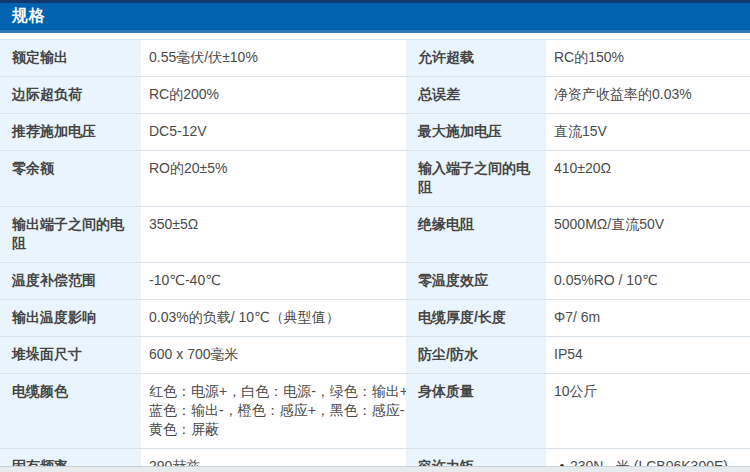  What do you see at coordinates (375, 132) in the screenshot?
I see `spec-row: 推荐施加电压DC5-12V最大施加电压直流15V` at bounding box center [375, 132].